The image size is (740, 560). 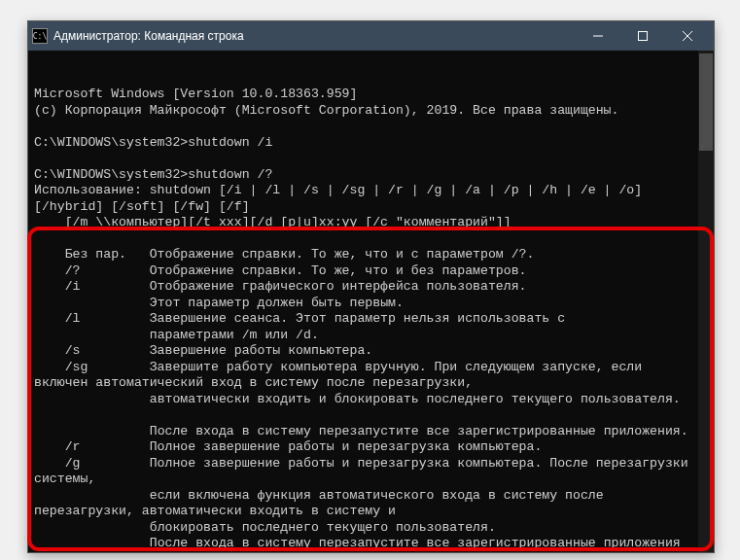 What do you see at coordinates (288, 447) in the screenshot?
I see `help-r: /r Полное завершение работы и перезагруз…` at bounding box center [288, 447].